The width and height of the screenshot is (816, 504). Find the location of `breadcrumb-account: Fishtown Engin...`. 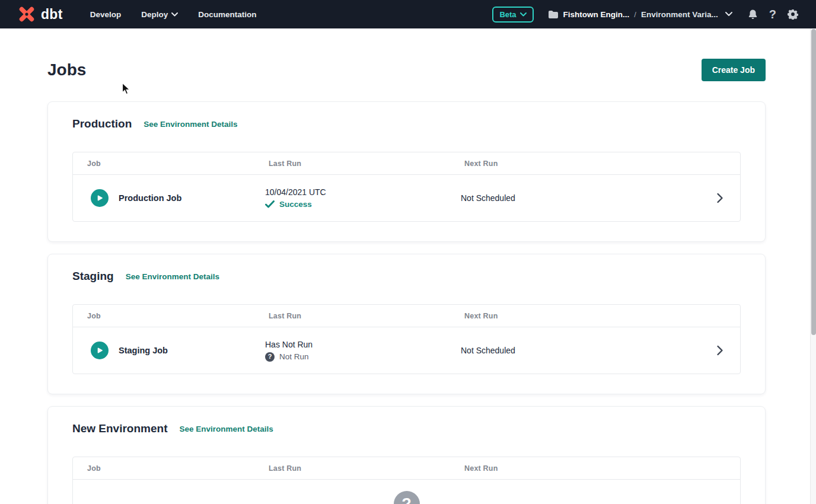

breadcrumb-account: Fishtown Engin... is located at coordinates (597, 14).